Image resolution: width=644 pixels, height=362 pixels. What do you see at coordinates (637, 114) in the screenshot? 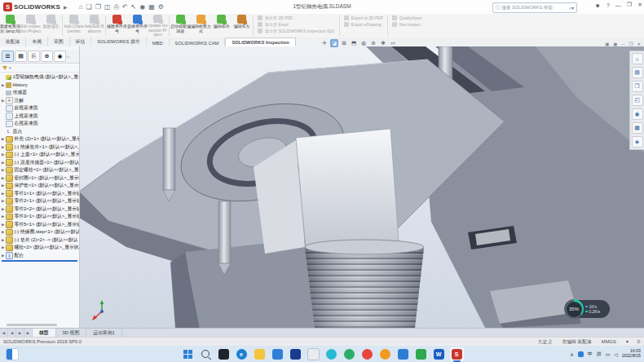
I see `appearances-scenes-icon: ◉` at bounding box center [637, 114].